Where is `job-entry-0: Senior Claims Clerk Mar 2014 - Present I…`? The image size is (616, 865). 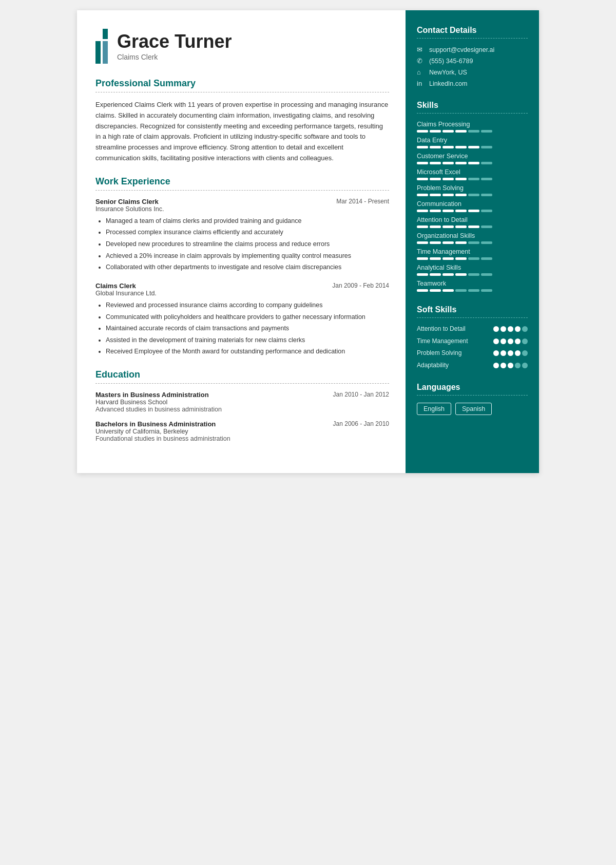
job-entry-0: Senior Claims Clerk Mar 2014 - Present I… is located at coordinates (242, 235).